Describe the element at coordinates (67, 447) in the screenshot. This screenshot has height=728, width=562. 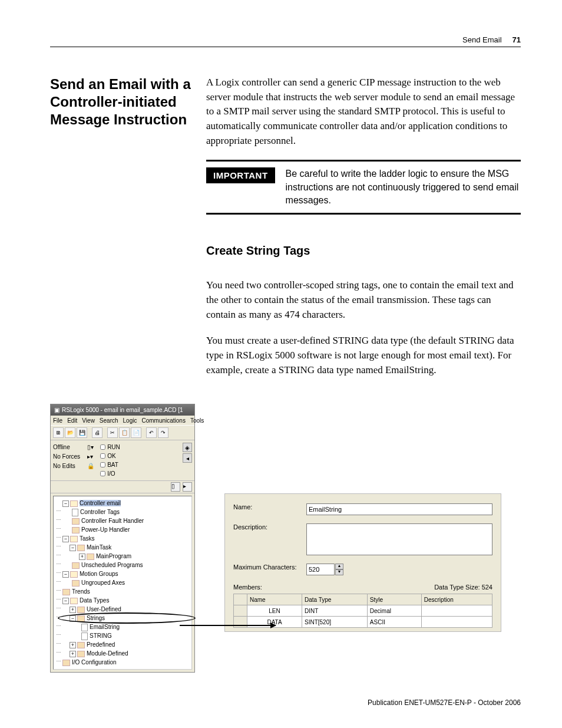
I see `status-offline: Offline` at that location.